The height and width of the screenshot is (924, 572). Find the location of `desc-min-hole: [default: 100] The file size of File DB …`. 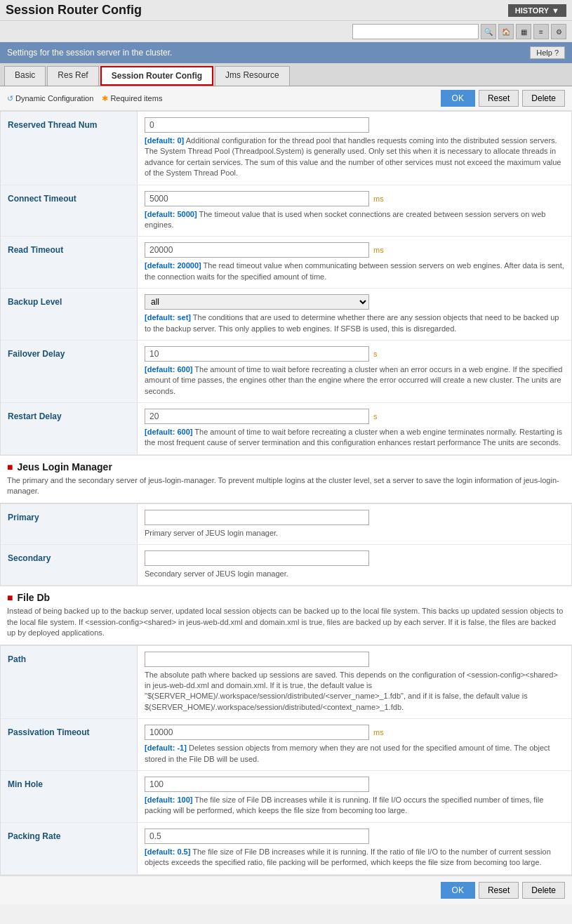

desc-min-hole: [default: 100] The file size of File DB … is located at coordinates (354, 806).